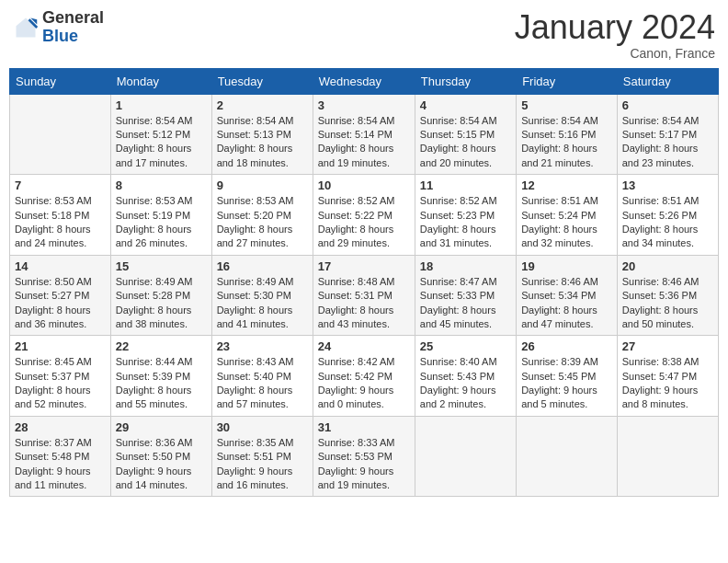  What do you see at coordinates (364, 81) in the screenshot?
I see `calendar-header: SundayMondayTuesdayWednesdayThursdayFrid…` at bounding box center [364, 81].